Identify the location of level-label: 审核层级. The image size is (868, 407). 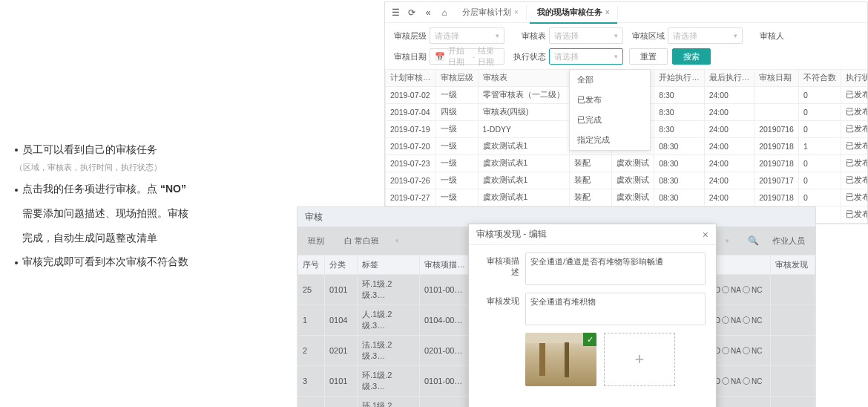
(409, 36).